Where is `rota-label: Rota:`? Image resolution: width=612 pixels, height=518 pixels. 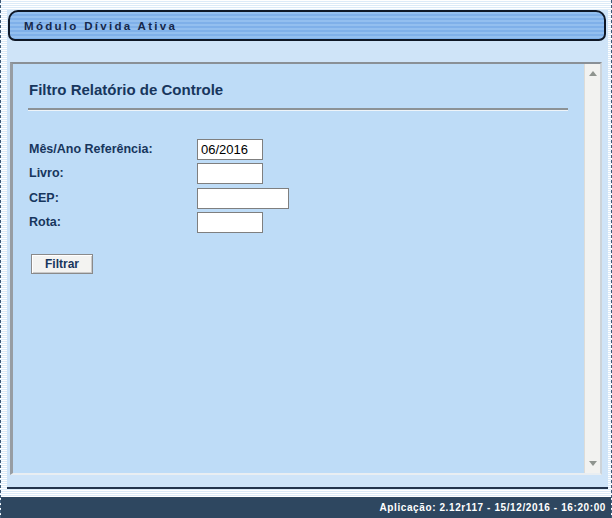
rota-label: Rota: is located at coordinates (45, 222).